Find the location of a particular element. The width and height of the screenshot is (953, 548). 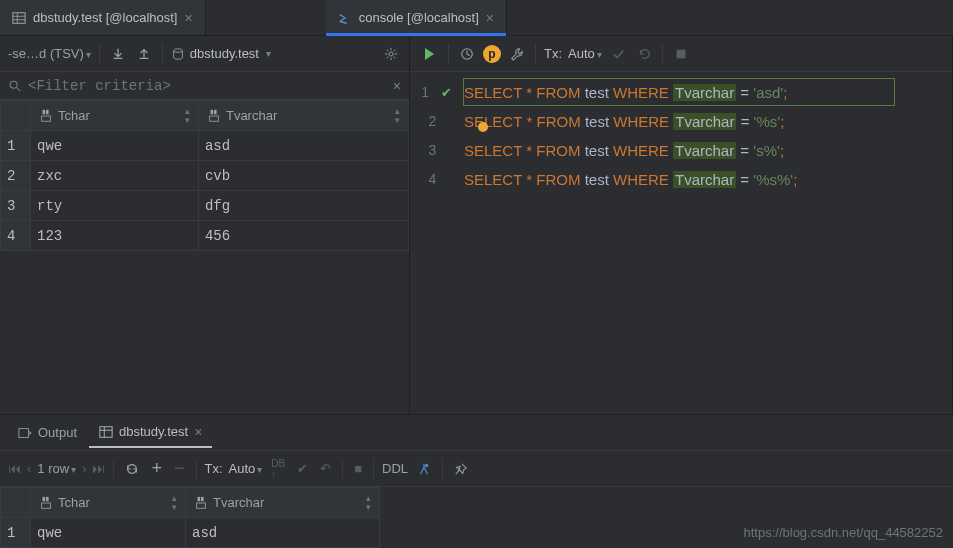

wrench-icon is located at coordinates (517, 54).